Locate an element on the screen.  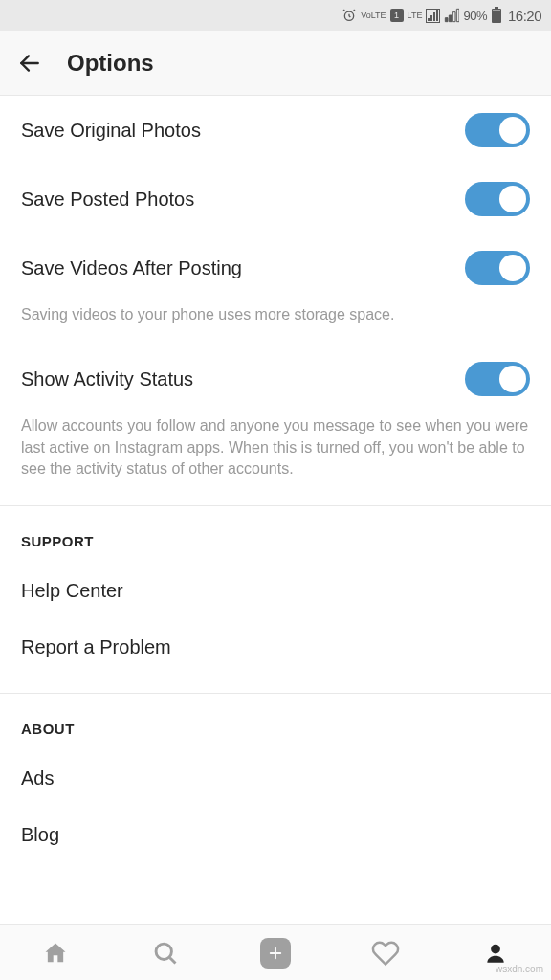
setting-label: Save Videos After Posting is located at coordinates (132, 268).